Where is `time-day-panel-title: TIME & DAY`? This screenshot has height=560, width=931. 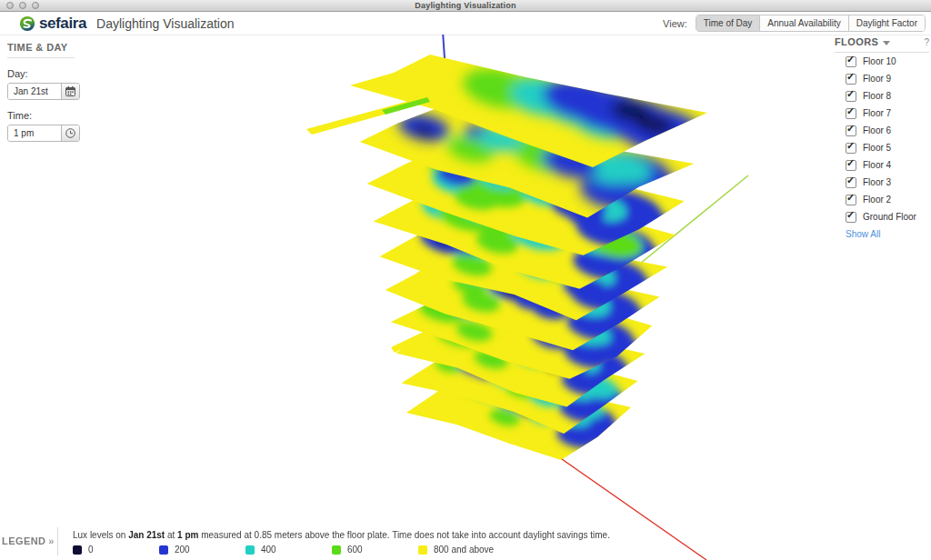 time-day-panel-title: TIME & DAY is located at coordinates (57, 47).